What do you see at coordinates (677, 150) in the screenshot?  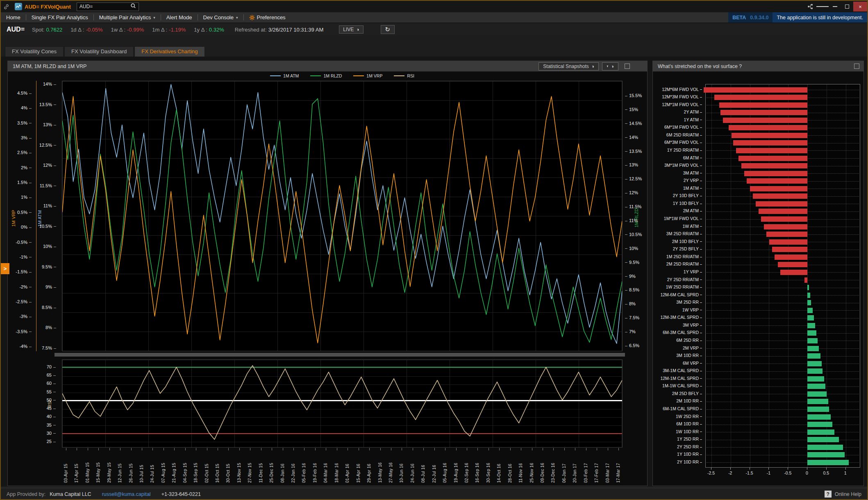 I see `bar-row-label: 1Y 25D RR/ATM` at bounding box center [677, 150].